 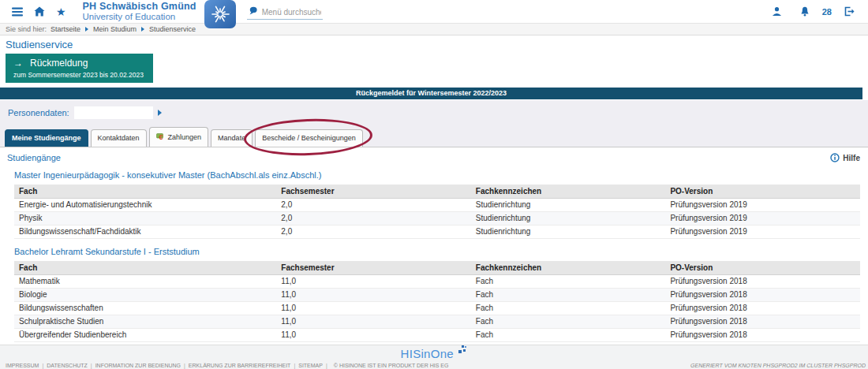 I want to click on program-table: FachFachsemesterFachkennzeichenPO-Versio…, so click(x=437, y=211).